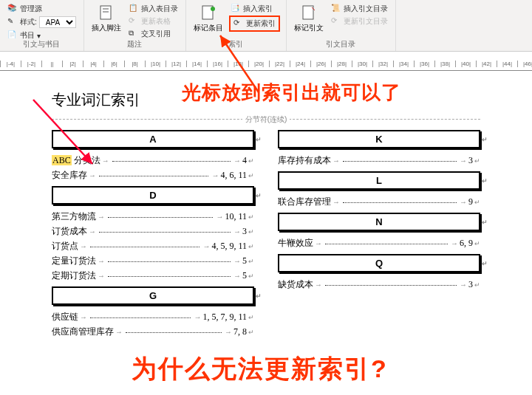 This screenshot has width=532, height=395. Describe the element at coordinates (266, 64) in the screenshot. I see `ruler: |-4||-2||||2||4||6||8||10||12||14||16||1…` at that location.